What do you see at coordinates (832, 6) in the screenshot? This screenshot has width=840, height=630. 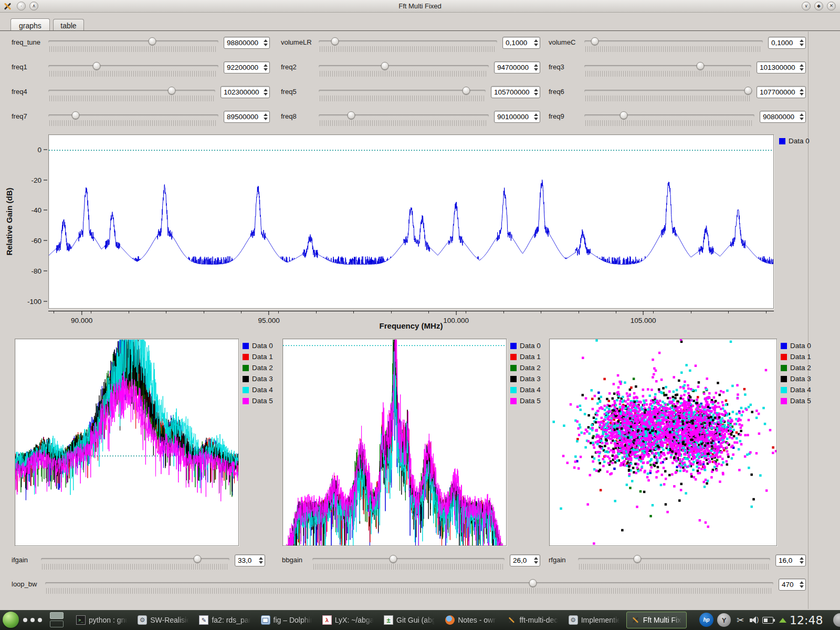 I see `close-button: ✕` at bounding box center [832, 6].